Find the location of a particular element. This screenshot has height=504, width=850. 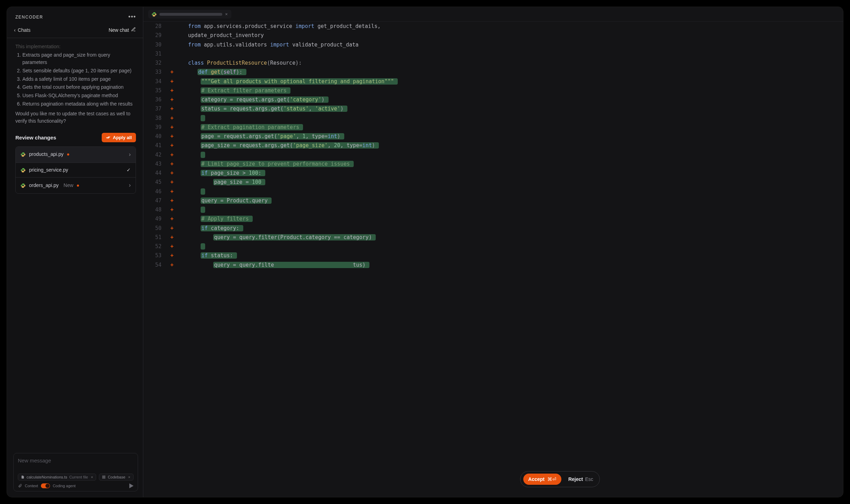

code-line: 43+ # Limit page_size to prevent perform… is located at coordinates (493, 164).